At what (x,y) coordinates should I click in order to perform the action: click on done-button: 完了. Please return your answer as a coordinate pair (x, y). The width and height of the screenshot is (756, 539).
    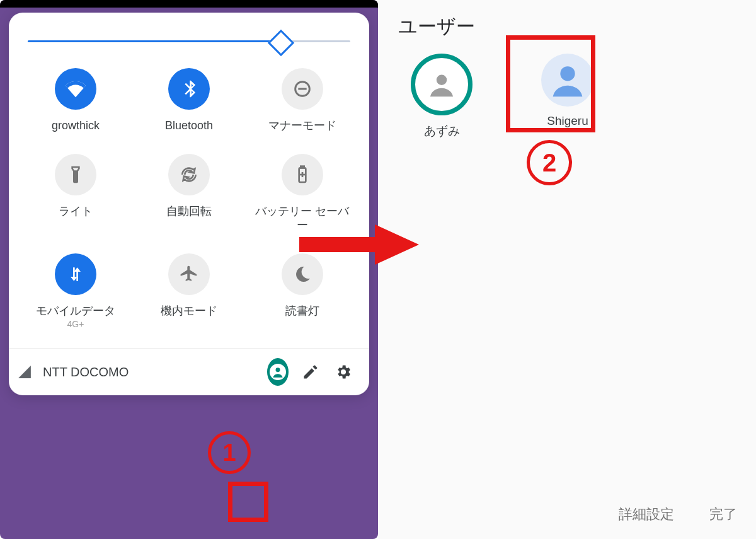
    Looking at the image, I should click on (723, 514).